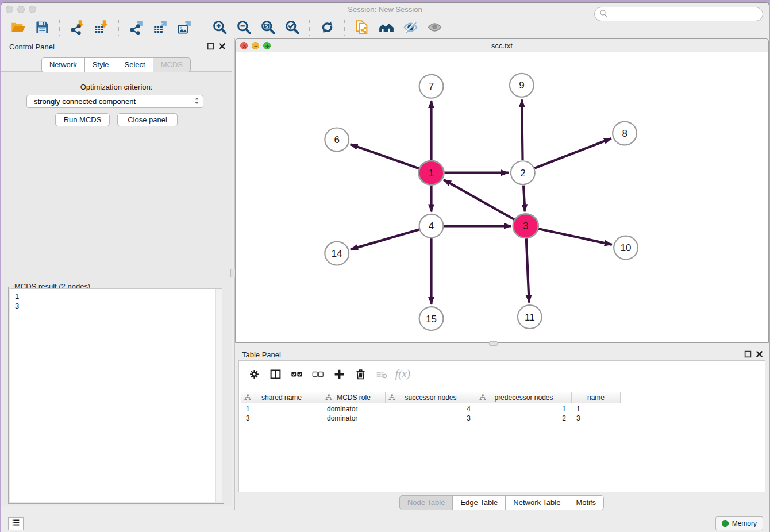  Describe the element at coordinates (83, 119) in the screenshot. I see `run-mcds-button: Run MCDS` at that location.